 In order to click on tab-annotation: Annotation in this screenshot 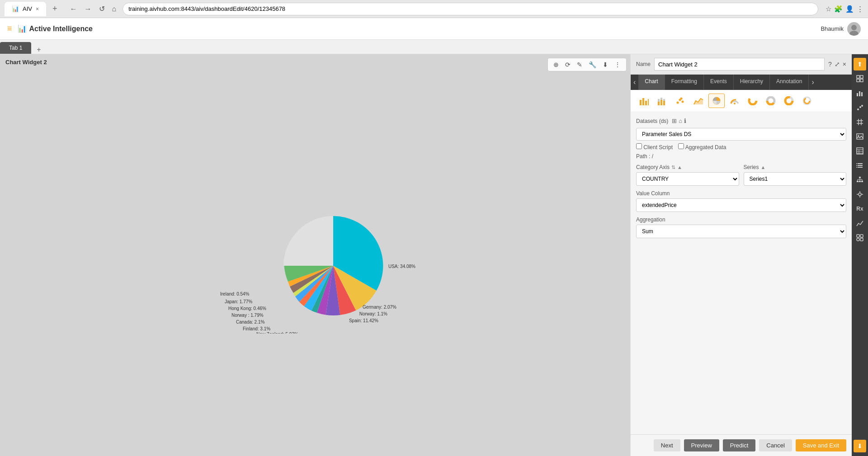, I will do `click(789, 82)`.